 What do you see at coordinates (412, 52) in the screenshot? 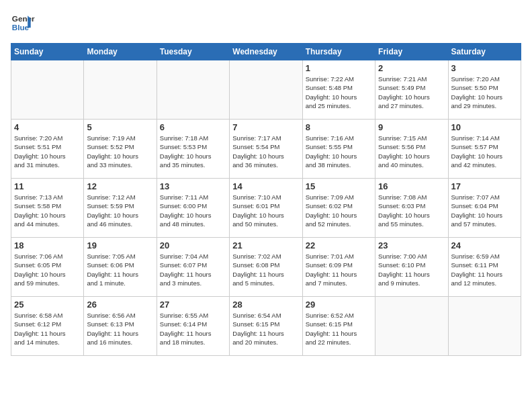
I see `weekday-header: Friday` at bounding box center [412, 52].